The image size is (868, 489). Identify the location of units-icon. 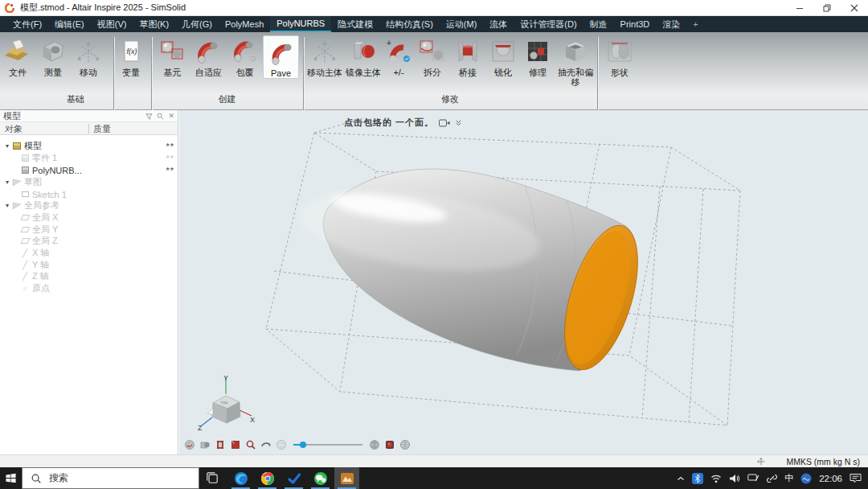
(761, 462).